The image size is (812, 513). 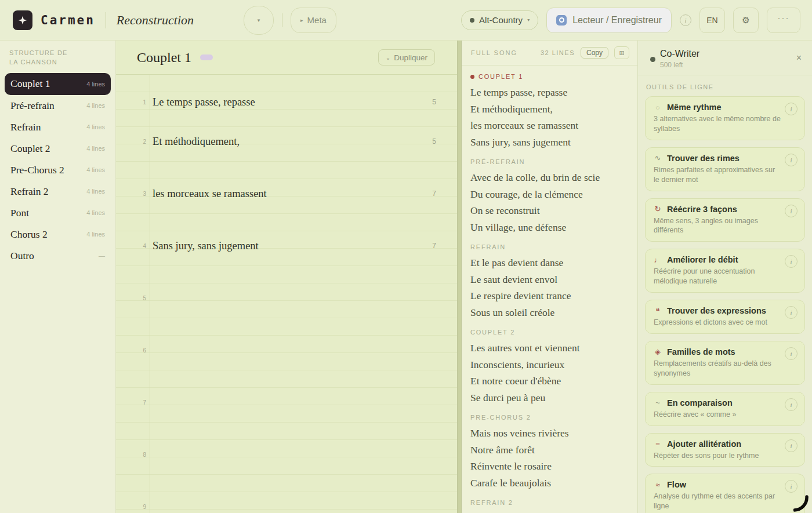 I want to click on sidebar-section-item: Chorus 2 4 lines, so click(x=58, y=234).